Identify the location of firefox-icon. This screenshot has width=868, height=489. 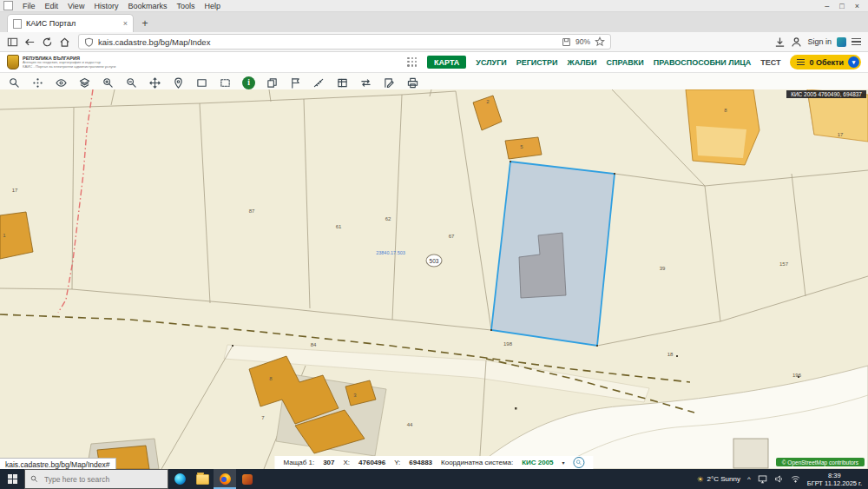
(225, 479).